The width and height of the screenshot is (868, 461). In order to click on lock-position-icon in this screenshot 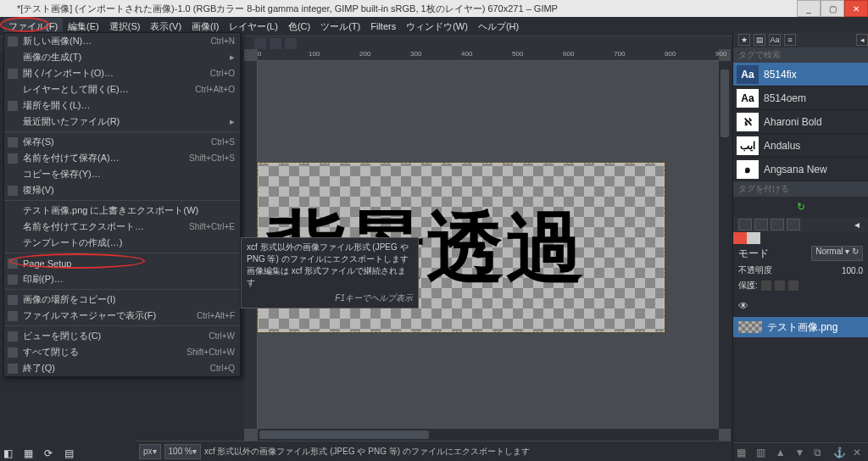, I will do `click(780, 286)`.